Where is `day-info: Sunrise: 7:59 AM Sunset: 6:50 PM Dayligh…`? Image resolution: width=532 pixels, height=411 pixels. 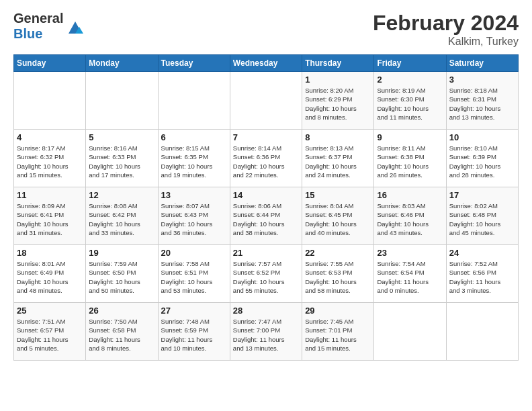 day-info: Sunrise: 7:59 AM Sunset: 6:50 PM Dayligh… is located at coordinates (122, 277).